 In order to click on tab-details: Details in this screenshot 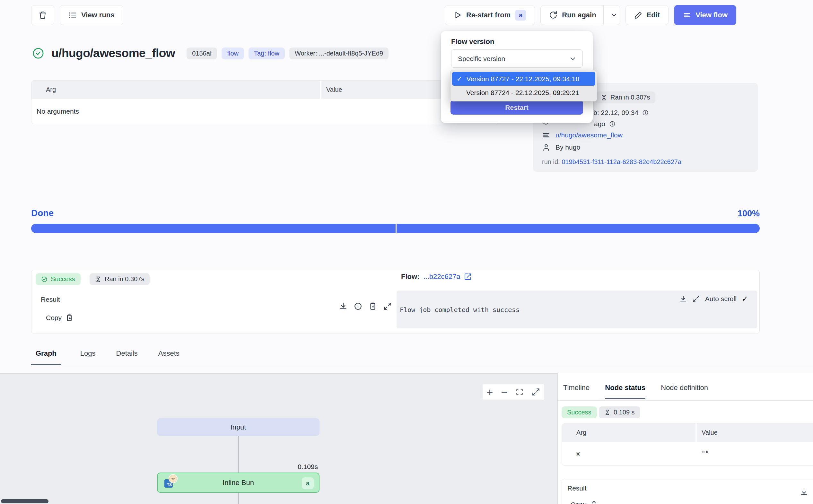, I will do `click(127, 357)`.